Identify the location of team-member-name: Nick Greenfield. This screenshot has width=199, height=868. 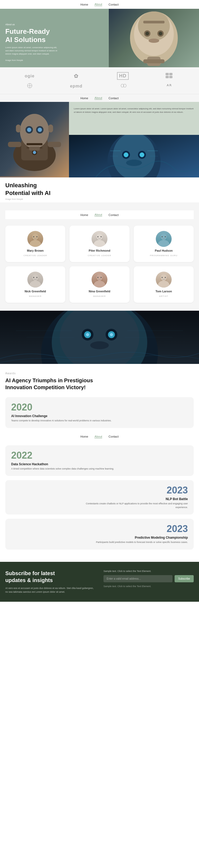
(35, 291).